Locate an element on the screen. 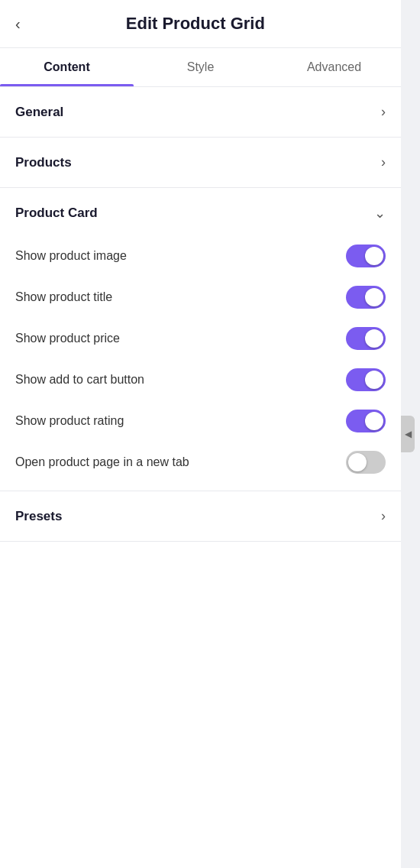  toggle-open-new-tab is located at coordinates (366, 462).